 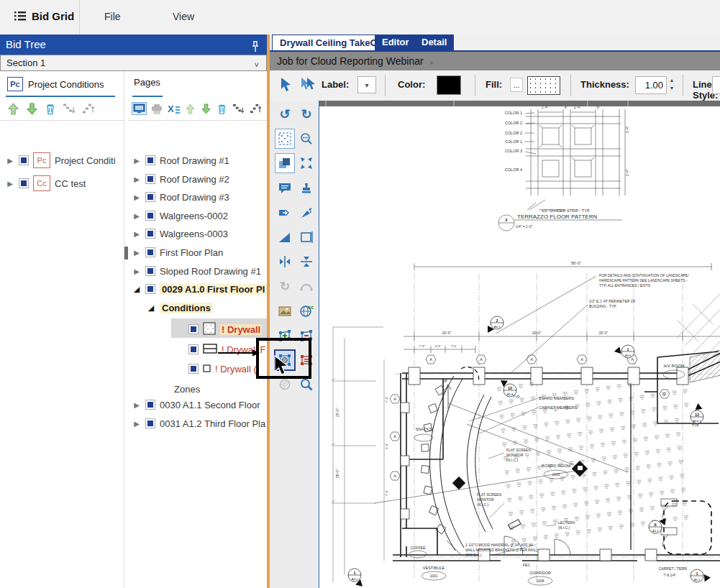 What do you see at coordinates (200, 197) in the screenshot?
I see `page-tree-item: ▶Roof Drawing #3` at bounding box center [200, 197].